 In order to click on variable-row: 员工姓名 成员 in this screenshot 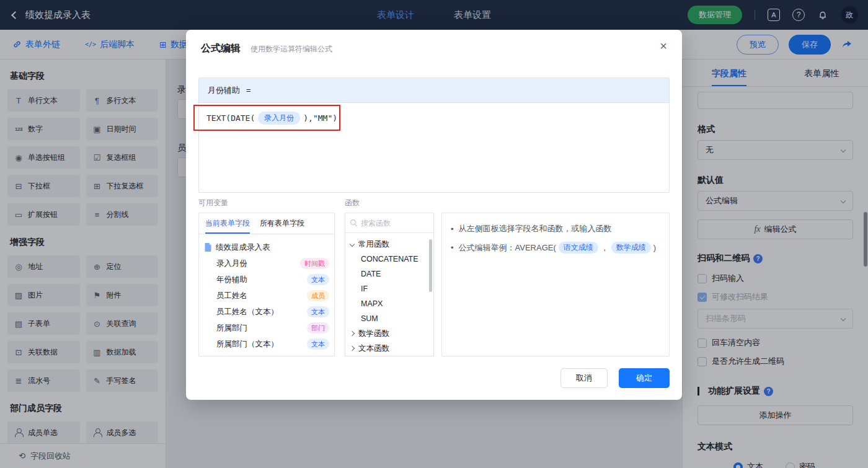, I will do `click(267, 296)`.